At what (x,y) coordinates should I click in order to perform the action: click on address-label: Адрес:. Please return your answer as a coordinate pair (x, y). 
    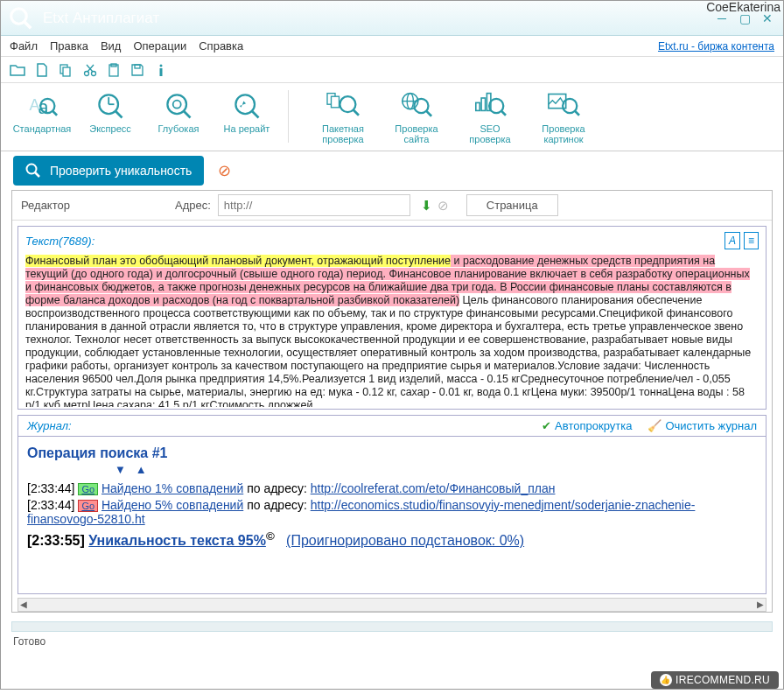
    Looking at the image, I should click on (192, 205).